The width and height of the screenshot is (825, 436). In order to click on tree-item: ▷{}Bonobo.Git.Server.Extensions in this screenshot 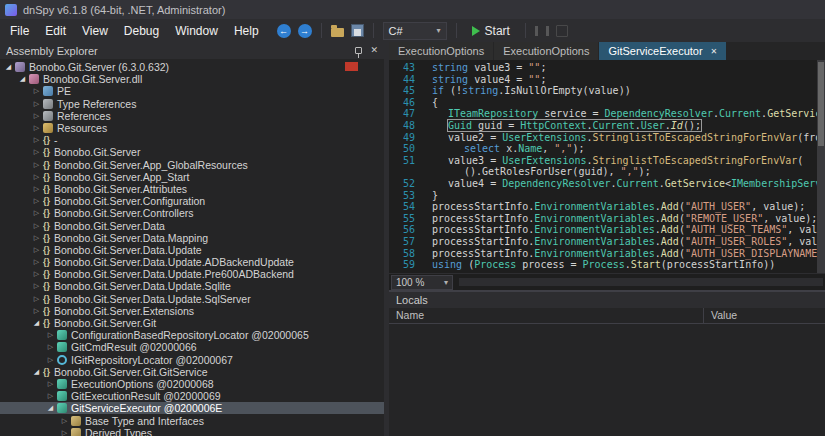, I will do `click(192, 311)`.